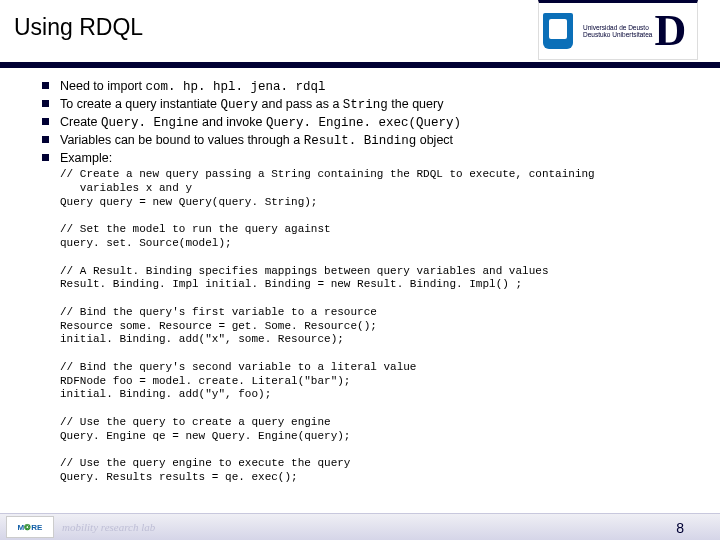 This screenshot has width=720, height=540. I want to click on logo-line1: Universidad de Deusto, so click(618, 28).